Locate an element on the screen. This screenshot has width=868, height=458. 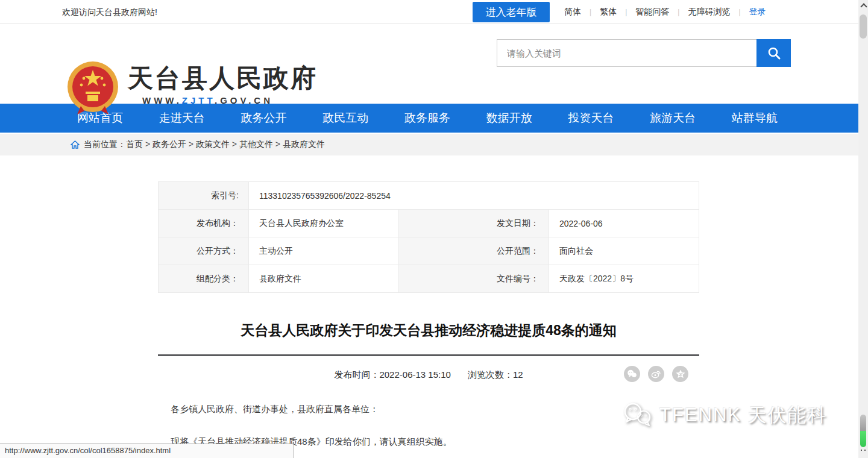
meta-value-document-number: 天政发〔2022〕8号 is located at coordinates (624, 279).